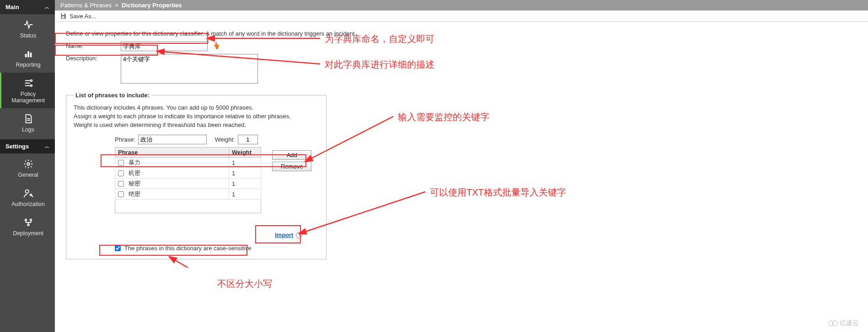  Describe the element at coordinates (461, 34) in the screenshot. I see `page-intro: Define or view properties for this dicti…` at that location.